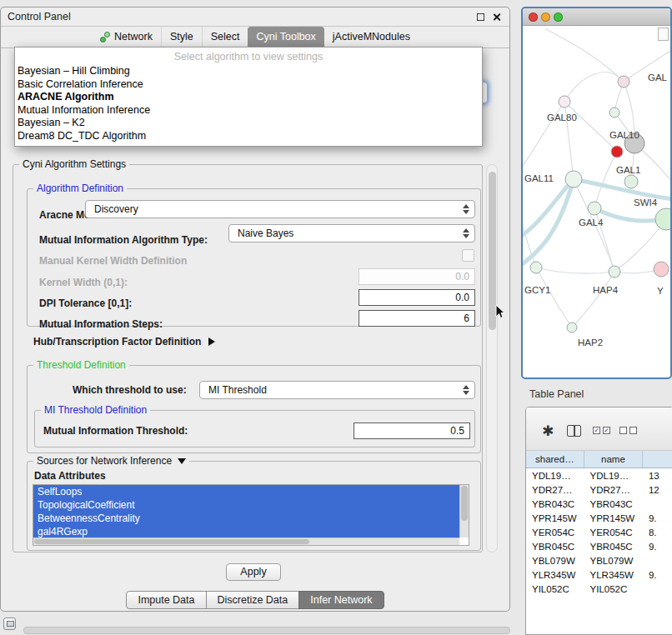 This screenshot has height=635, width=672. Describe the element at coordinates (559, 17) in the screenshot. I see `zoom-traffic-light` at that location.